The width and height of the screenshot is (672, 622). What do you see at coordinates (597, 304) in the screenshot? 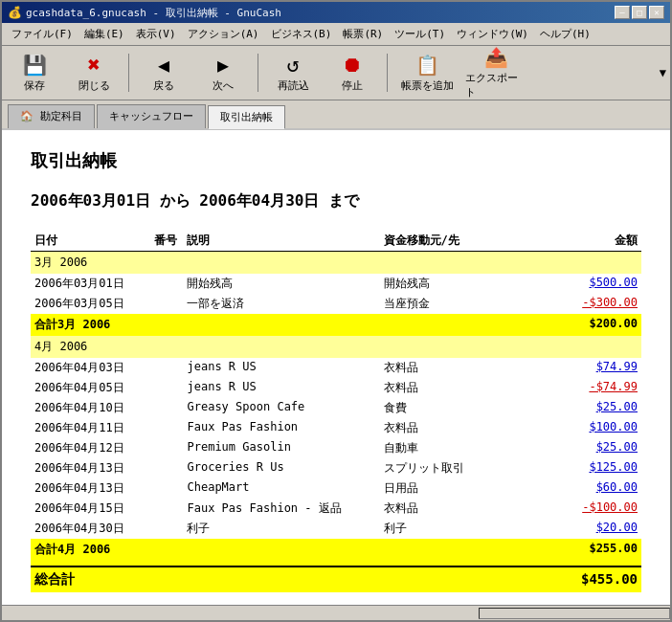
I see `cell-amount: -$300.00` at bounding box center [597, 304].